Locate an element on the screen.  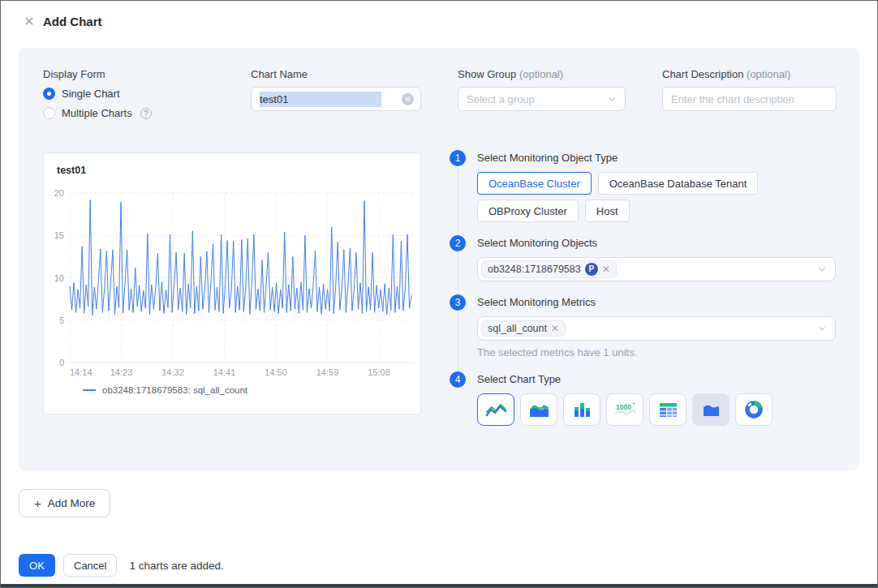
object-tag-text: ob3248:1718679583 is located at coordinates (534, 269).